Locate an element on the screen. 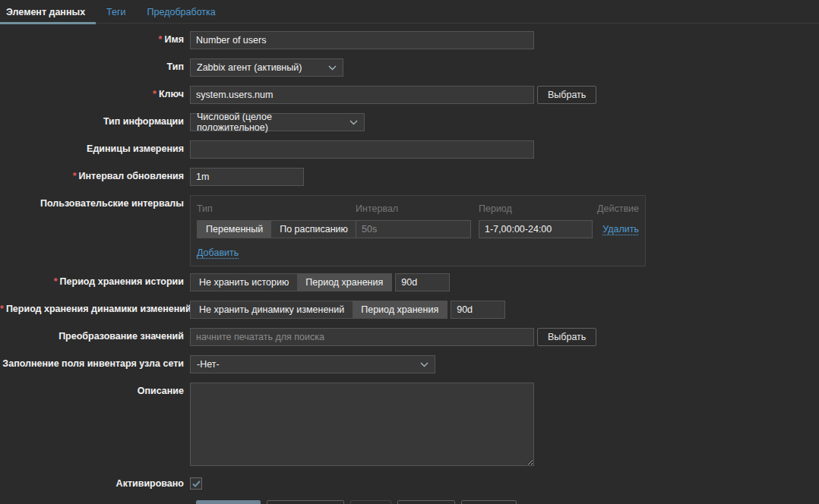 The width and height of the screenshot is (819, 504). row-info-type: Тип информации Числовой (целое положител… is located at coordinates (410, 122).